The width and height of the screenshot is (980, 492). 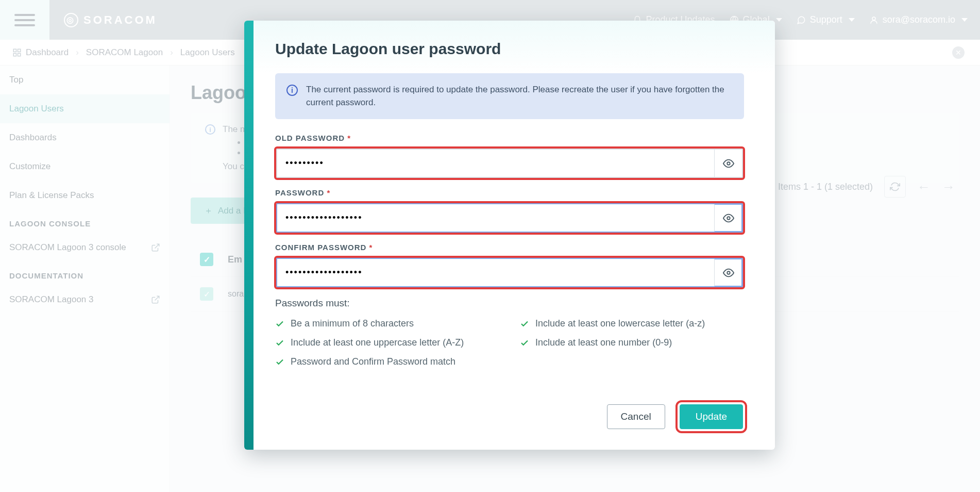 What do you see at coordinates (510, 49) in the screenshot?
I see `modal-title: Update Lagoon user password` at bounding box center [510, 49].